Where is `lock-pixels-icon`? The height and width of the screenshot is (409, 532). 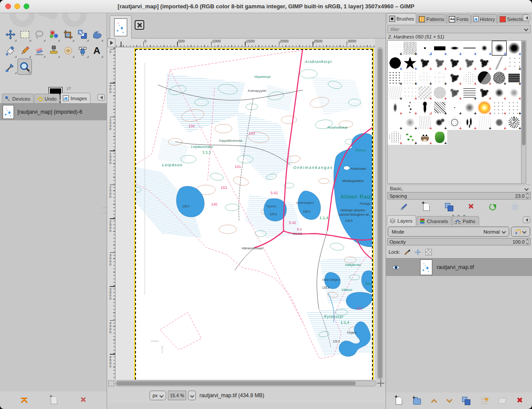
lock-pixels-icon is located at coordinates (407, 252).